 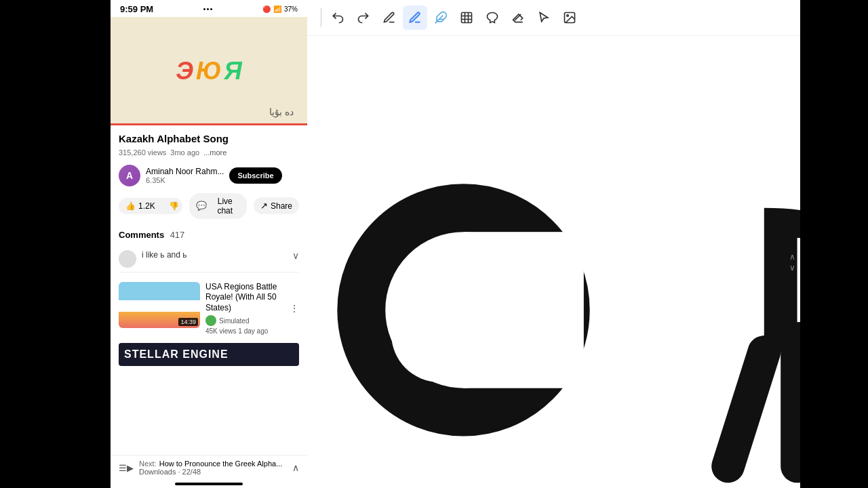 I want to click on select-button, so click(x=544, y=18).